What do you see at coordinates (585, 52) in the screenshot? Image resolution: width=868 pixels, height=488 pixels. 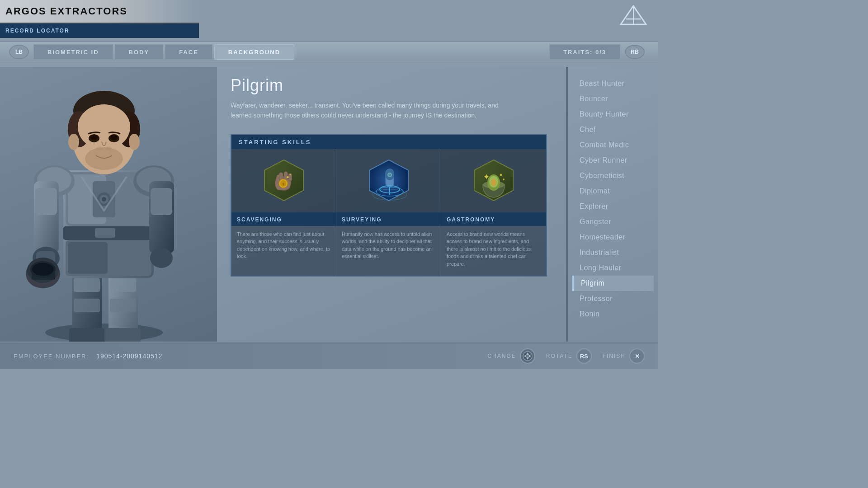 I see `tab-traits: TRAITS: 0/3` at bounding box center [585, 52].